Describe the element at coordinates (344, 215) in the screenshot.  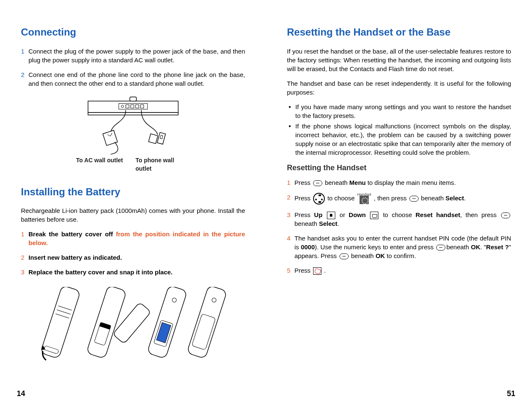
I see `step-text: or` at that location.